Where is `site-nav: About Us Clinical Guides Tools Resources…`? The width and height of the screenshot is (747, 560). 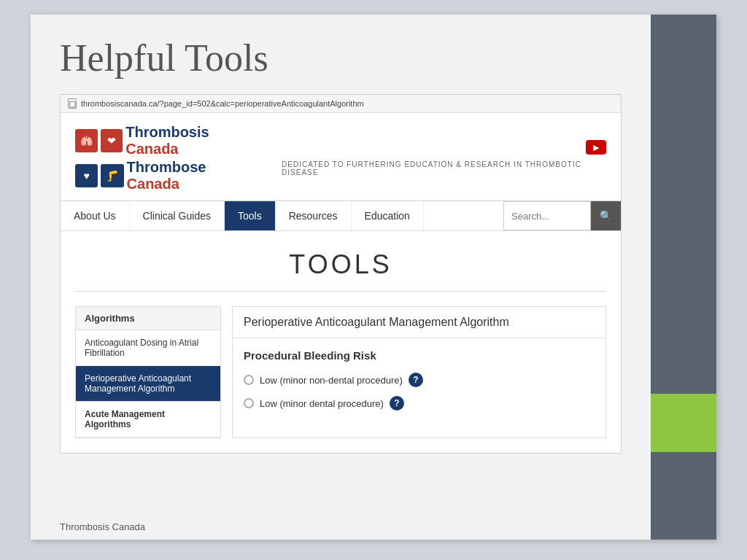 site-nav: About Us Clinical Guides Tools Resources… is located at coordinates (341, 216).